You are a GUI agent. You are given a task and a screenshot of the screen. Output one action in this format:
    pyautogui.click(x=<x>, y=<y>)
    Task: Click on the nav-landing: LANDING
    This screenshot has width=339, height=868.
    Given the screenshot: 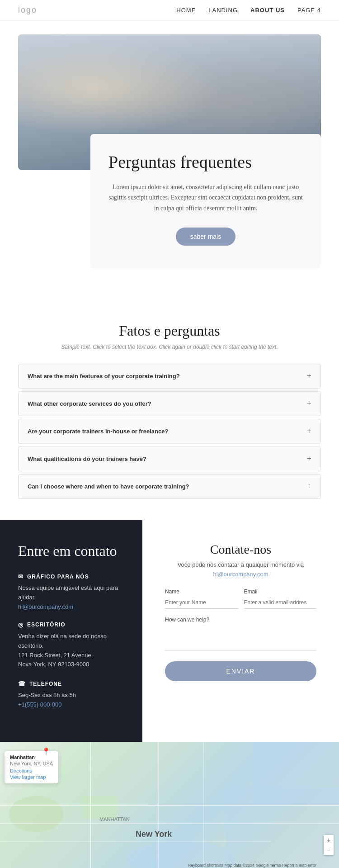 What is the action you would take?
    pyautogui.click(x=223, y=10)
    